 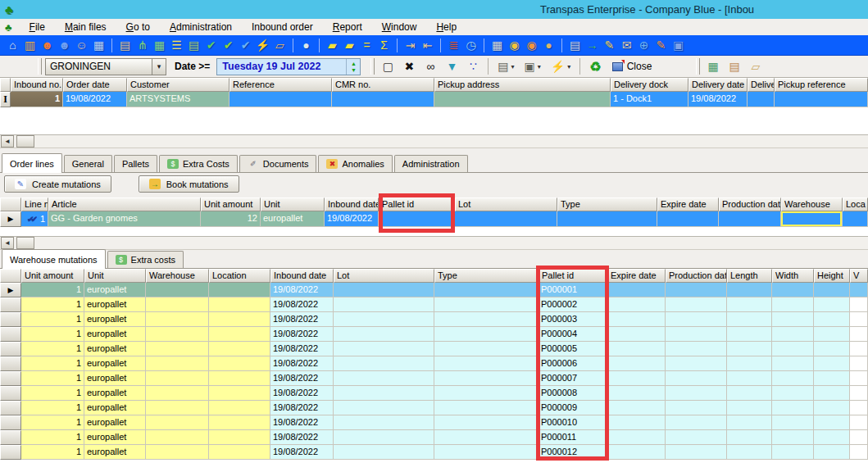 I want to click on cell-delive, so click(x=761, y=100).